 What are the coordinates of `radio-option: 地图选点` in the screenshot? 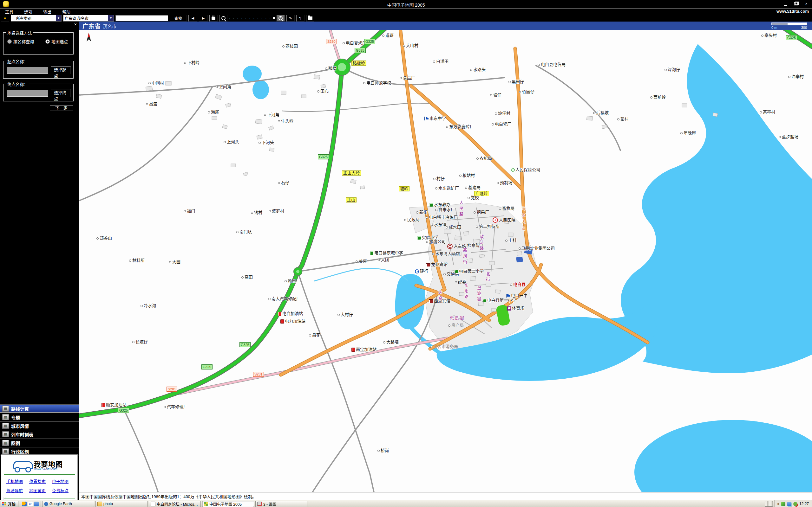 It's located at (56, 41).